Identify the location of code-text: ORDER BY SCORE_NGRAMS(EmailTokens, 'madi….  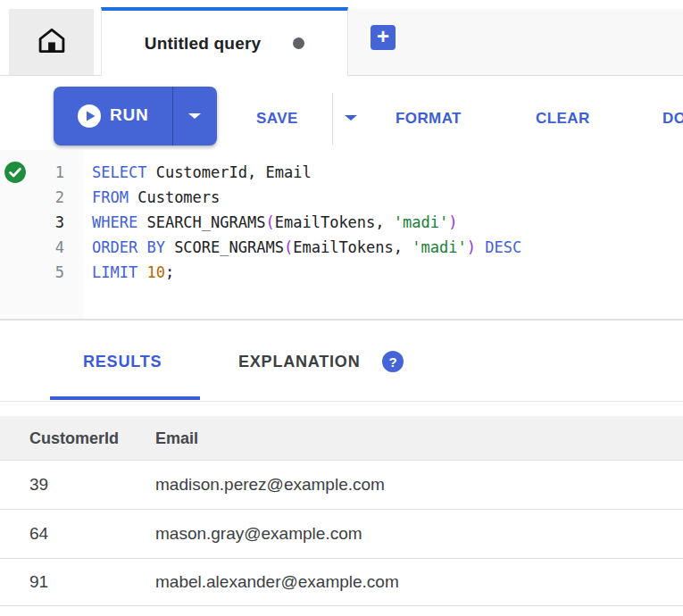
(293, 247).